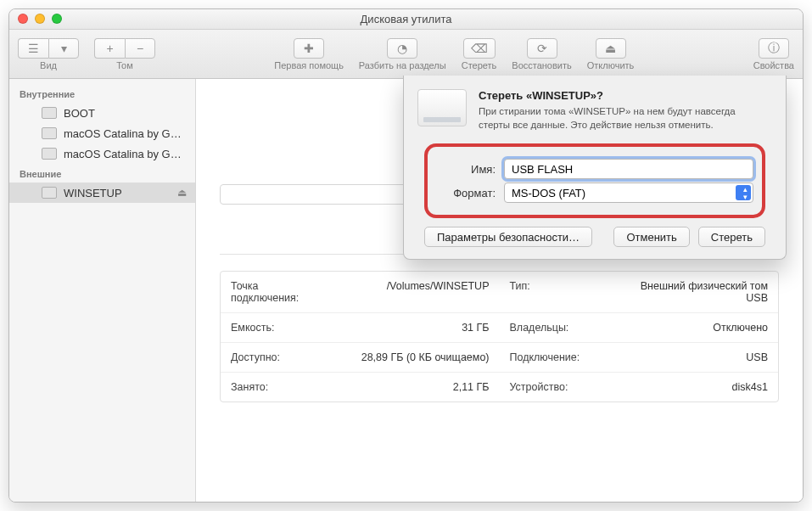 This screenshot has height=511, width=812. I want to click on sidebar-item-winsetup: WINSETUP ⏏, so click(102, 193).